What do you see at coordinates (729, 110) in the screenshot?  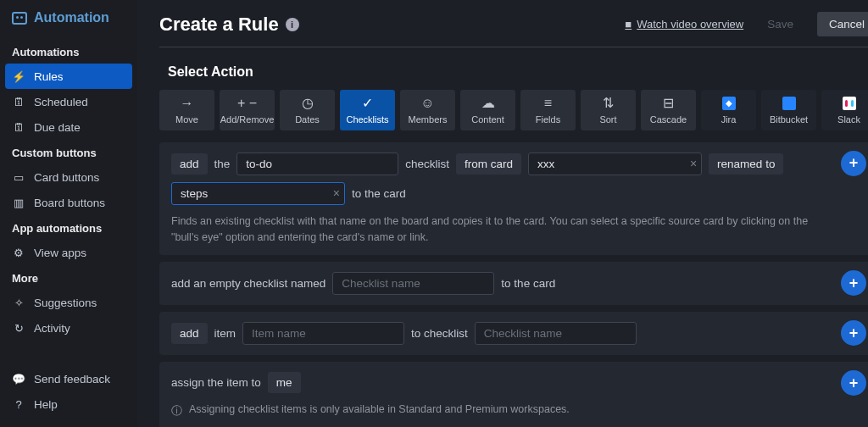 I see `tab-jira: ◆Jira` at bounding box center [729, 110].